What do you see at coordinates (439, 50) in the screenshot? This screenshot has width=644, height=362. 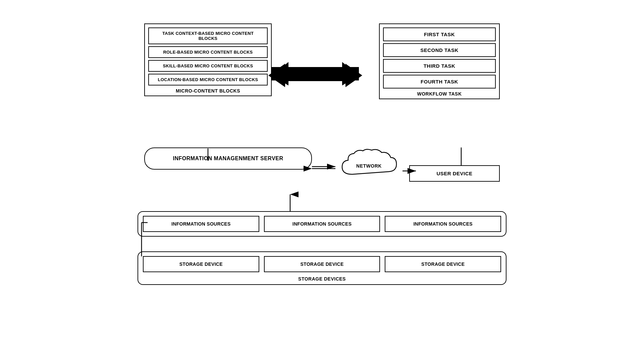 I see `second-task: SECOND TASK` at bounding box center [439, 50].